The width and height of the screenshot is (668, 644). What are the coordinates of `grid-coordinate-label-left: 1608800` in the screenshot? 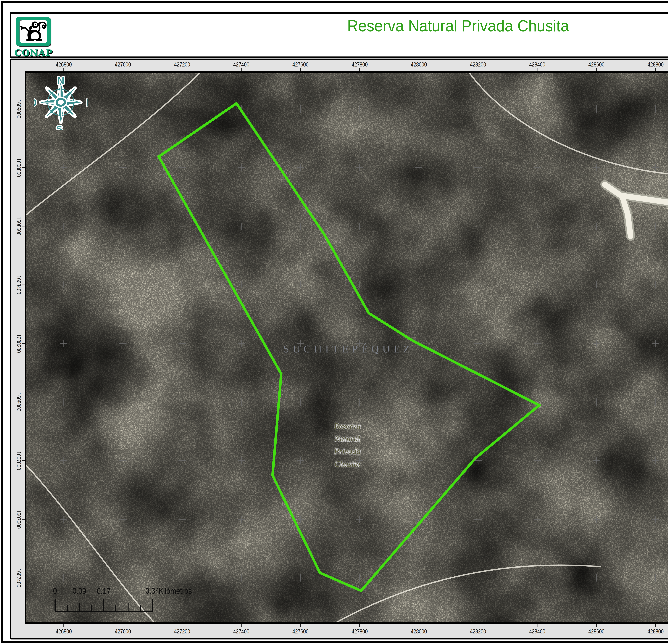 It's located at (19, 168).